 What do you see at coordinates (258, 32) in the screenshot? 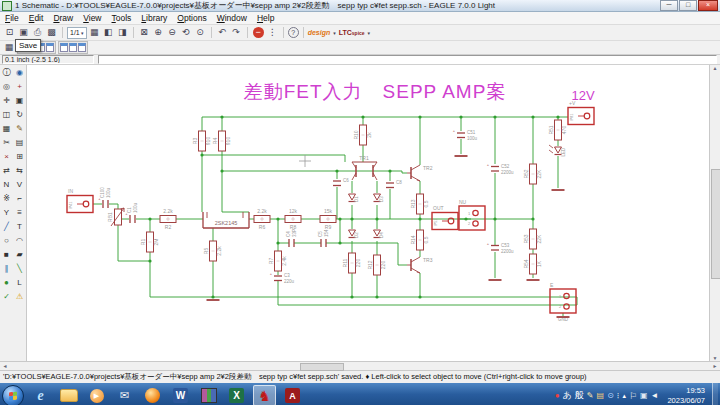
I see `stop-icon: −` at bounding box center [258, 32].